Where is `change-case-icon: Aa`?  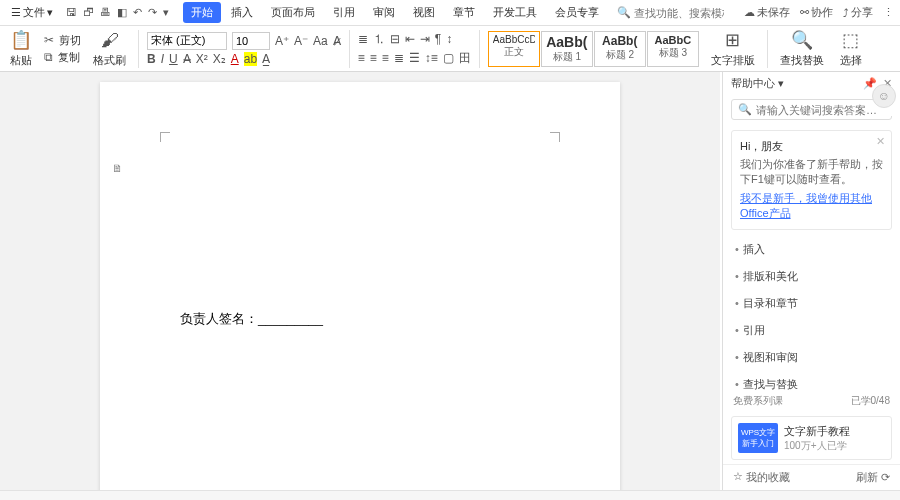 change-case-icon: Aa is located at coordinates (320, 41).